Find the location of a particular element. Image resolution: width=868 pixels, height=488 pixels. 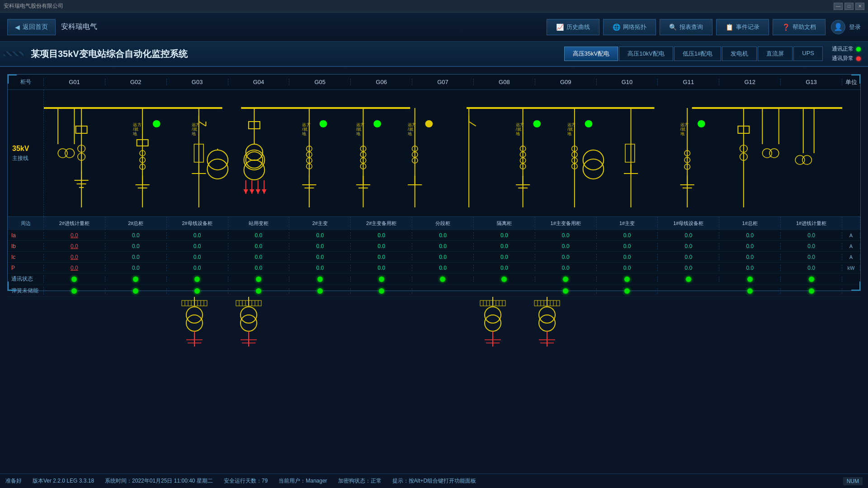

current-user-label: 当前用户：Manager is located at coordinates (303, 481).